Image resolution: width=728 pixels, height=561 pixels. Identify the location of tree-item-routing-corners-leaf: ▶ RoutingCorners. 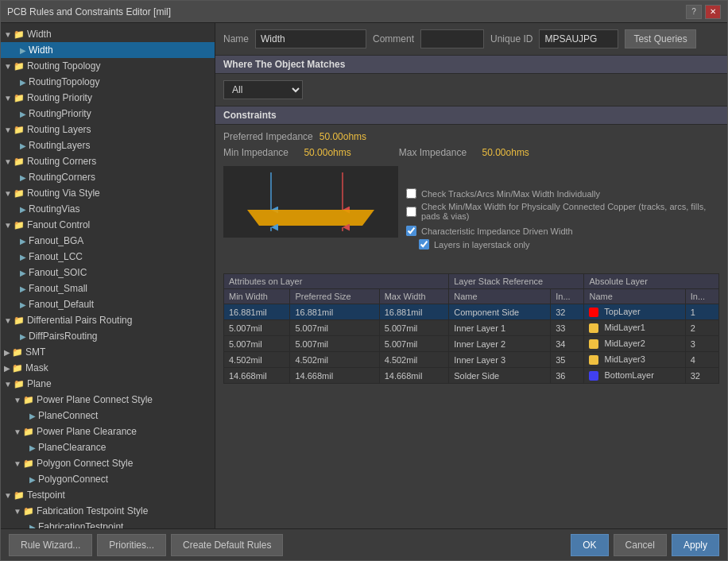
(108, 177).